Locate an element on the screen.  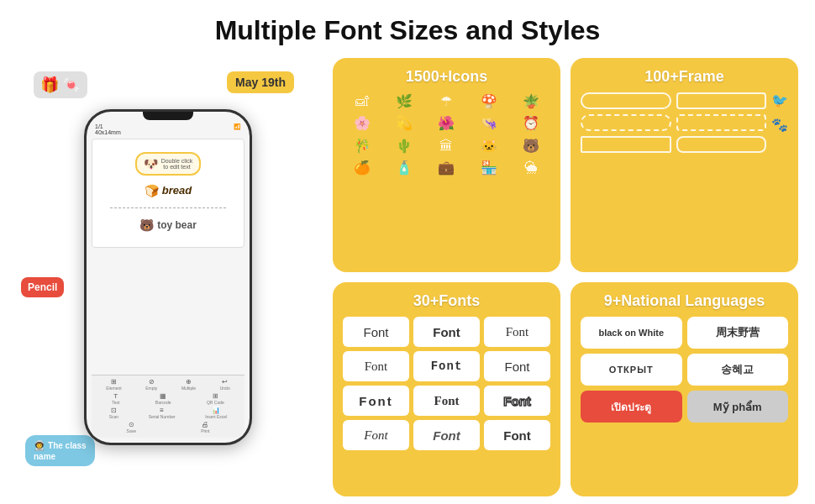
frames-panel: 100+Frame 🐦 is located at coordinates (684, 165).